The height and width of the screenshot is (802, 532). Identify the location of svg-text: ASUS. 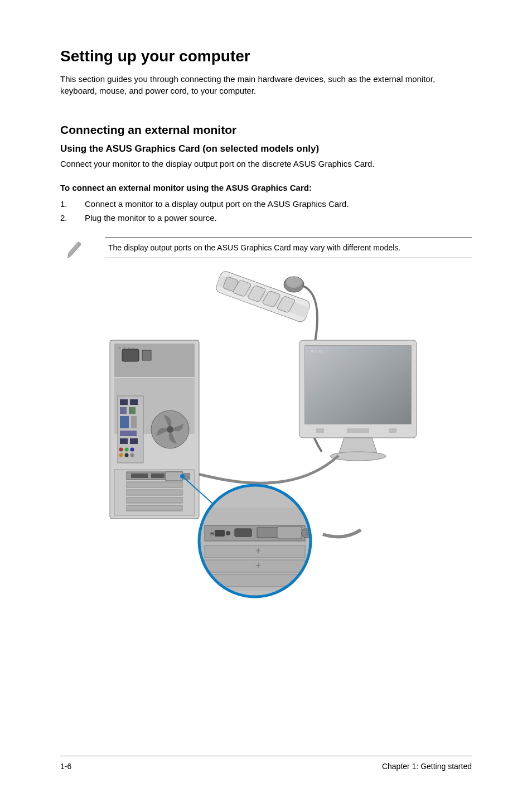
(317, 351).